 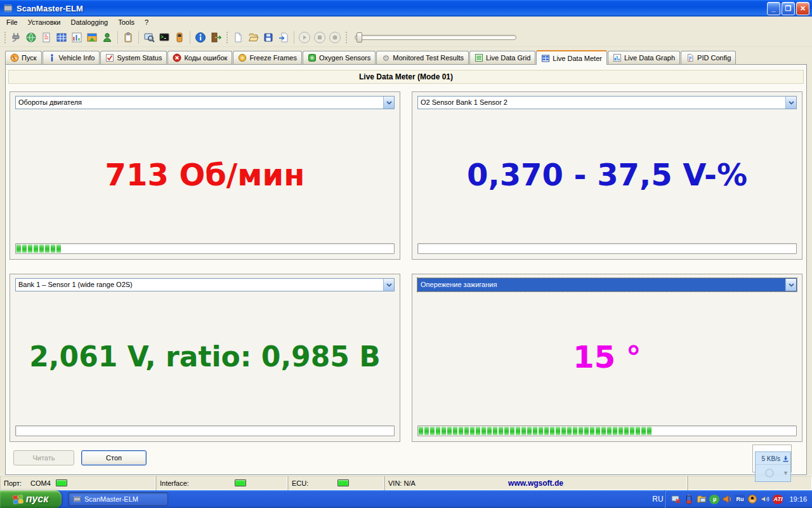 I want to click on tab-system-status: System Status, so click(x=133, y=57).